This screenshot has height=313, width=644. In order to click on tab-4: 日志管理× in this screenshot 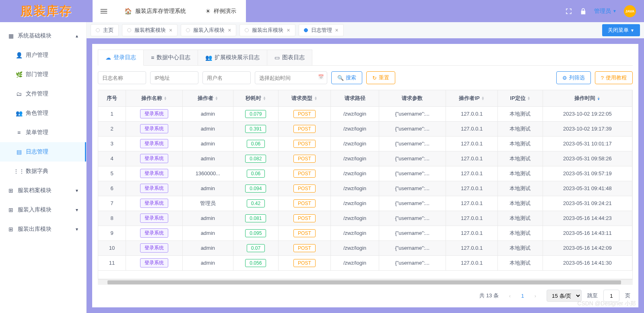, I will do `click(321, 30)`.